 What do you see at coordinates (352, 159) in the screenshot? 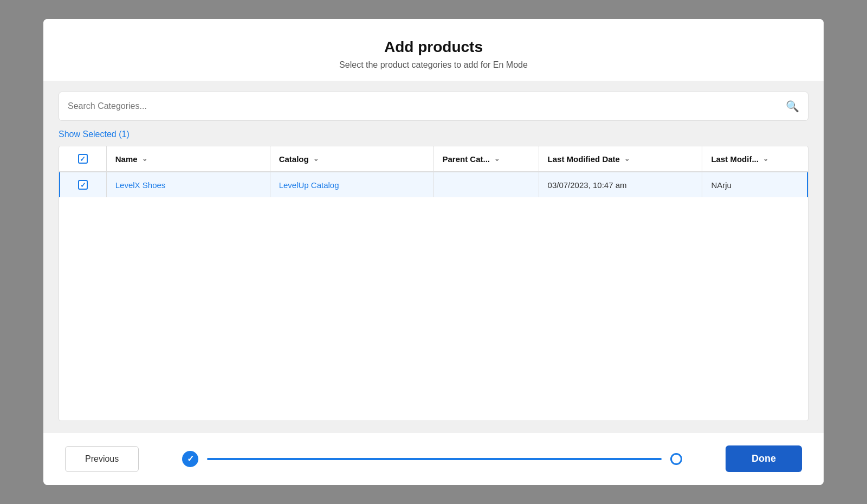
I see `th-catalog: Catalog ⌄` at bounding box center [352, 159].